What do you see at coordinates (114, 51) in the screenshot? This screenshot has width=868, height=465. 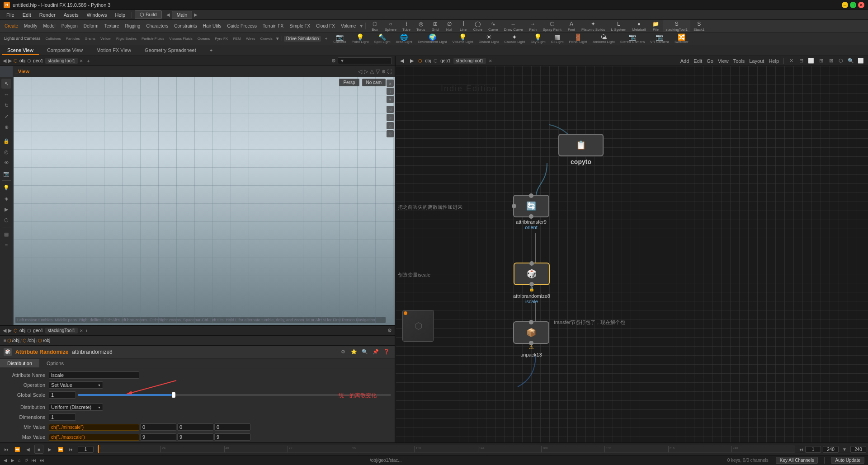 I see `tab-motion-fx: Motion FX View` at bounding box center [114, 51].